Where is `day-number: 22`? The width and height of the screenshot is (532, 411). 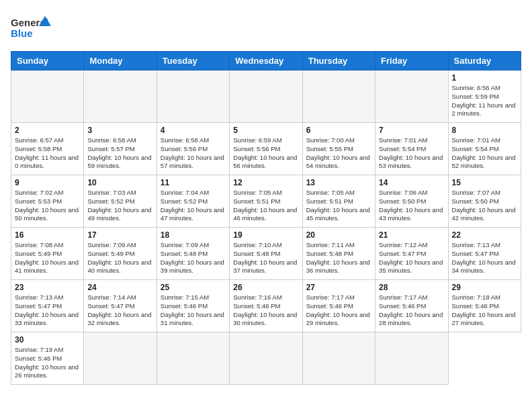
day-number: 22 is located at coordinates (485, 235).